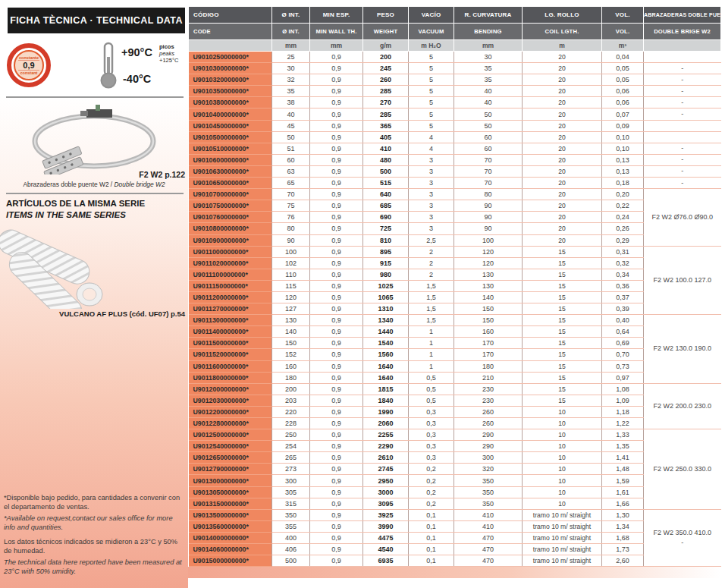 The width and height of the screenshot is (725, 588). I want to click on cell-bending: 50, so click(488, 126).